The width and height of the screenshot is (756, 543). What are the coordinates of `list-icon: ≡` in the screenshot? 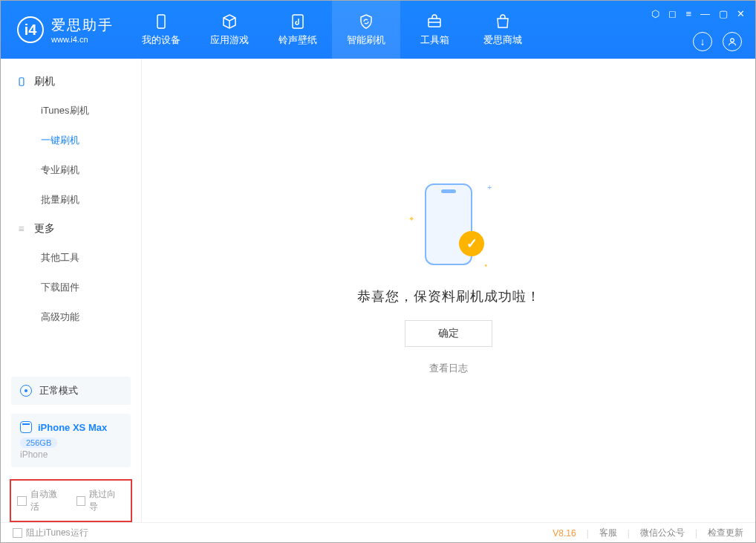 It's located at (21, 229).